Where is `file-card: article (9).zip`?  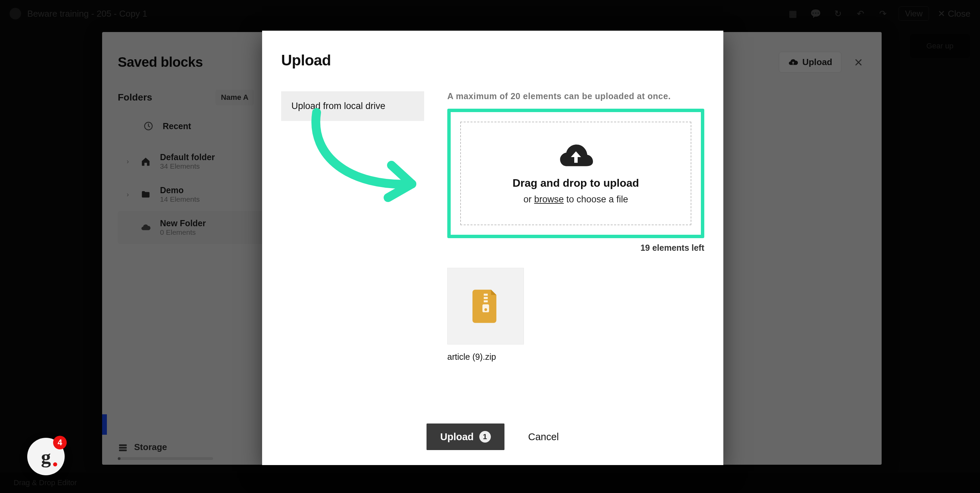 file-card: article (9).zip is located at coordinates (485, 314).